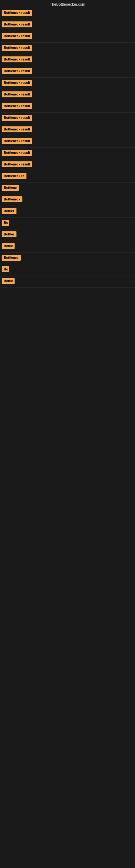 The width and height of the screenshot is (135, 868). Describe the element at coordinates (68, 177) in the screenshot. I see `list-item: Bottleneck re` at that location.